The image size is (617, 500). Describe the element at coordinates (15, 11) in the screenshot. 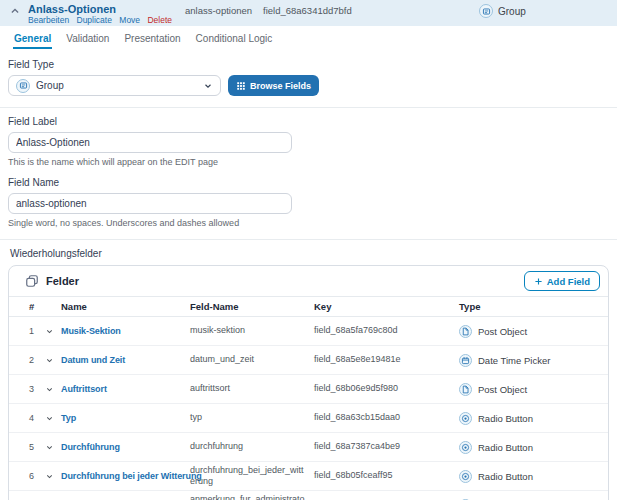

I see `chevron-up-icon` at that location.